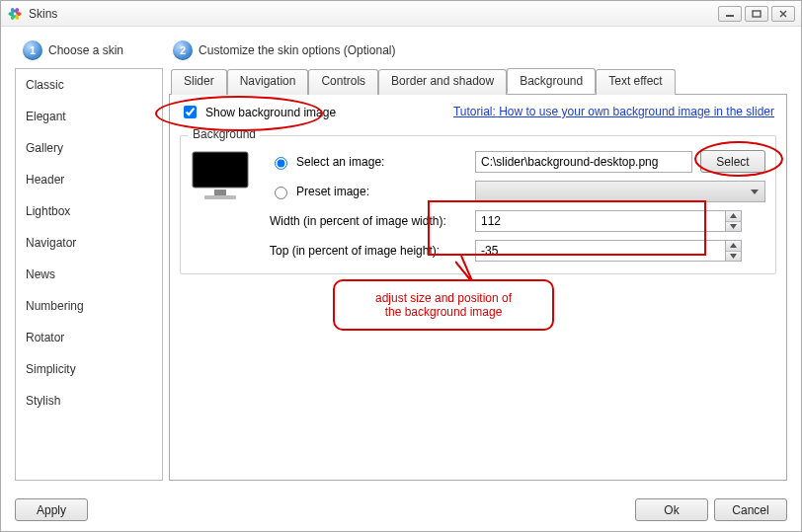 The width and height of the screenshot is (802, 532). What do you see at coordinates (733, 257) in the screenshot?
I see `top-spin-down` at bounding box center [733, 257].